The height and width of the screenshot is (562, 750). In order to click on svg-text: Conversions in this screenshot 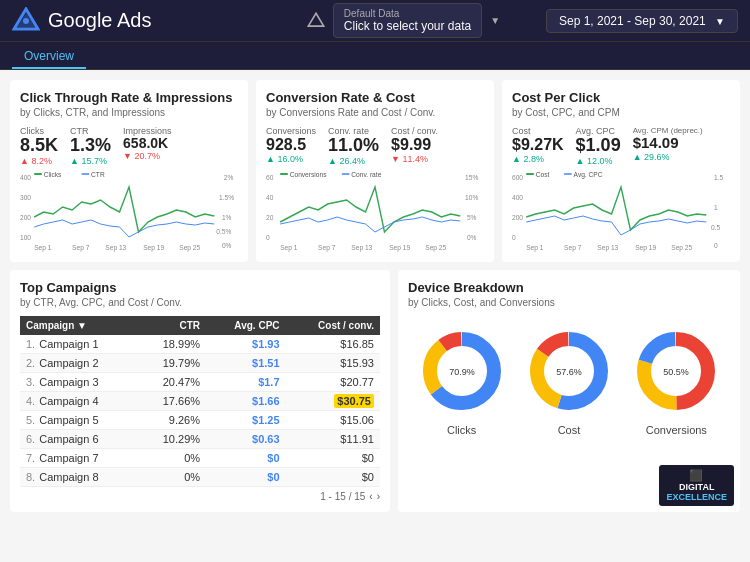, I will do `click(308, 175)`.